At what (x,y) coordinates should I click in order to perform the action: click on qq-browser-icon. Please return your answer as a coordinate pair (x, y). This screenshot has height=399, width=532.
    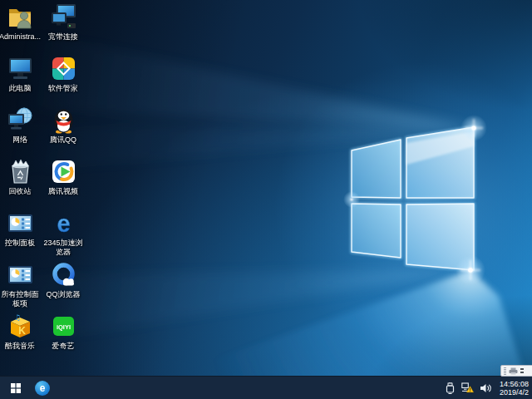
    Looking at the image, I should click on (63, 274).